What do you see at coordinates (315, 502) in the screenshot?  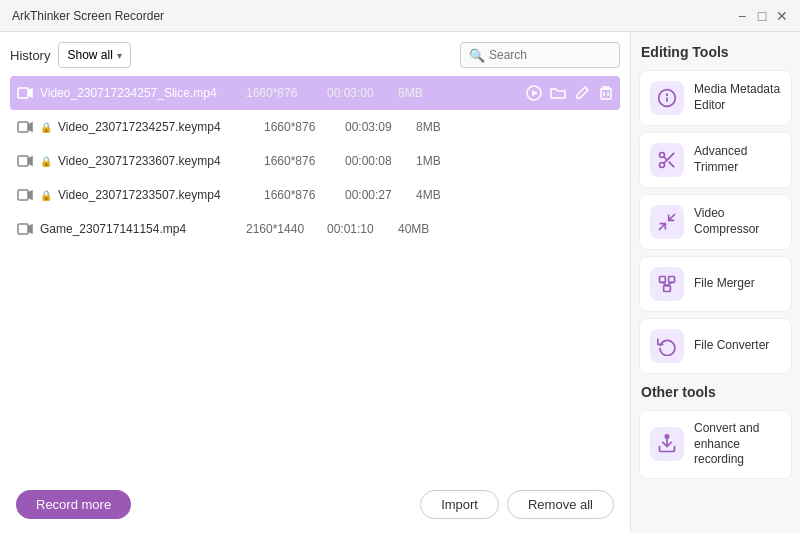 I see `bottom-bar: Record more Import Remove all` at bounding box center [315, 502].